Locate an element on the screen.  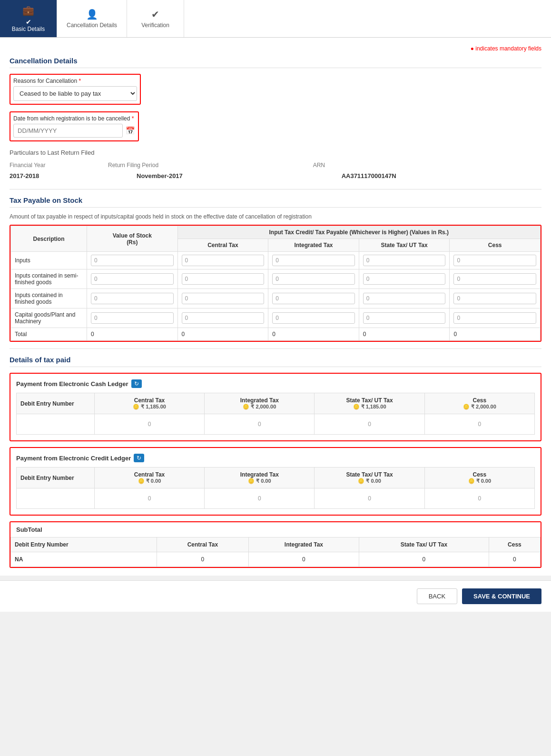
particulars-col-arn: ARN is located at coordinates (427, 165).